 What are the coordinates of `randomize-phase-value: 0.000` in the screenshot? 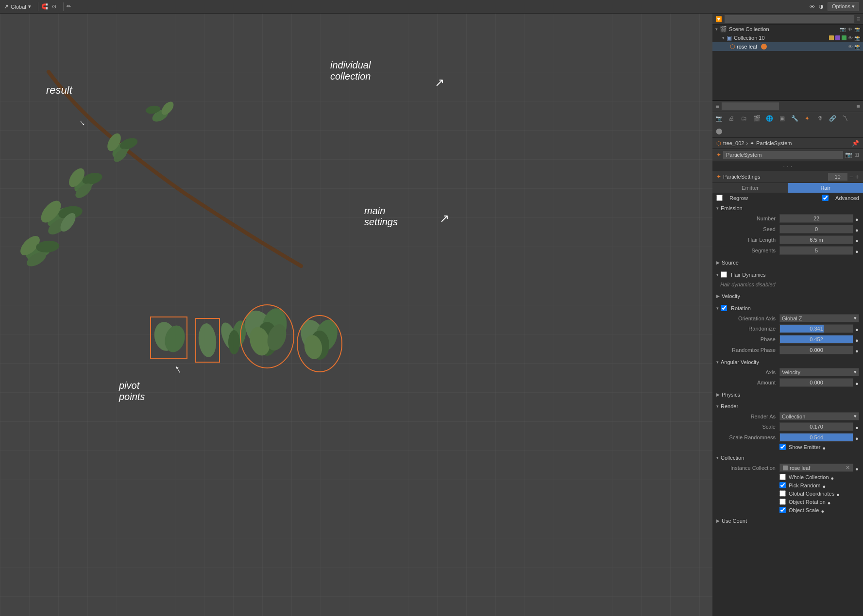 It's located at (816, 350).